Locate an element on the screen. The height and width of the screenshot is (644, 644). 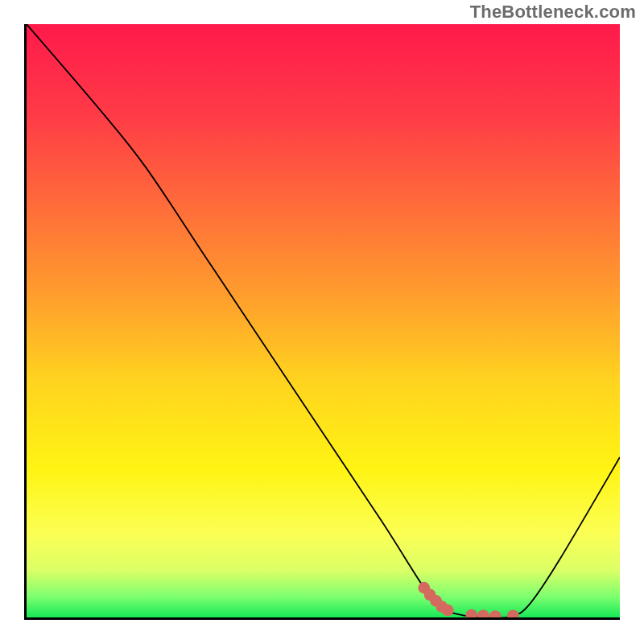
optimal-band-markers is located at coordinates (469, 600).